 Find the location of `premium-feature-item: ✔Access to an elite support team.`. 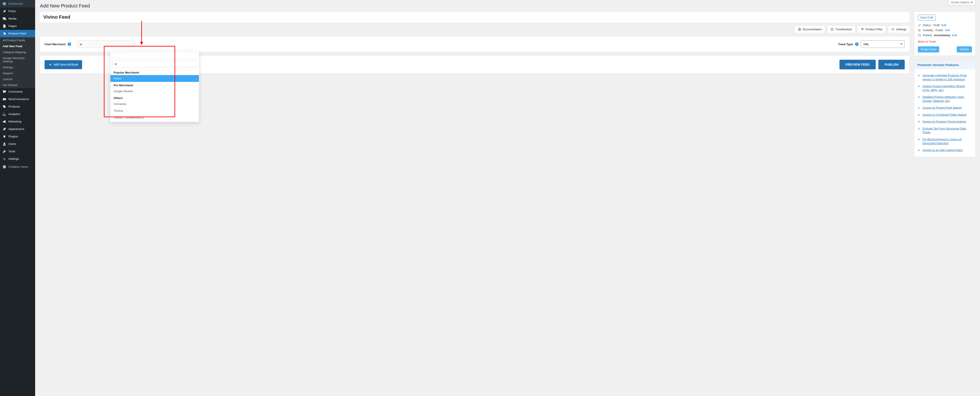

premium-feature-item: ✔Access to an elite support team. is located at coordinates (945, 150).